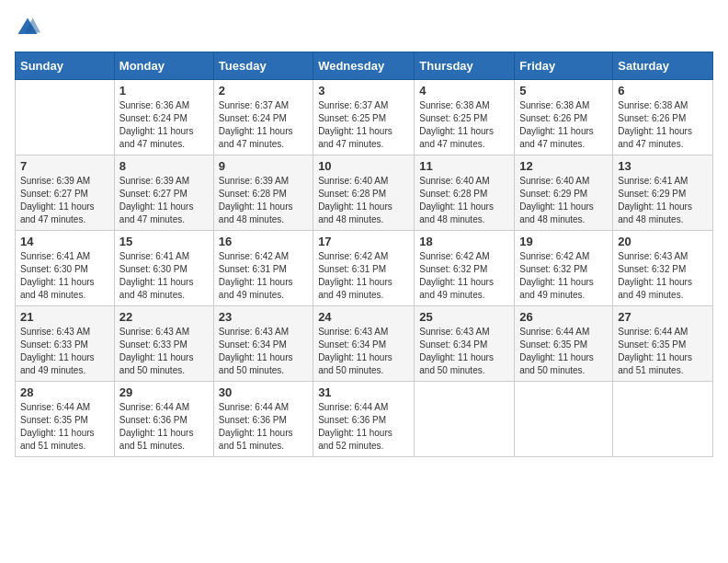 The height and width of the screenshot is (563, 728). What do you see at coordinates (65, 419) in the screenshot?
I see `calendar-cell: 28Sunrise: 6:44 AM Sunset: 6:35 PM Dayli…` at bounding box center [65, 419].